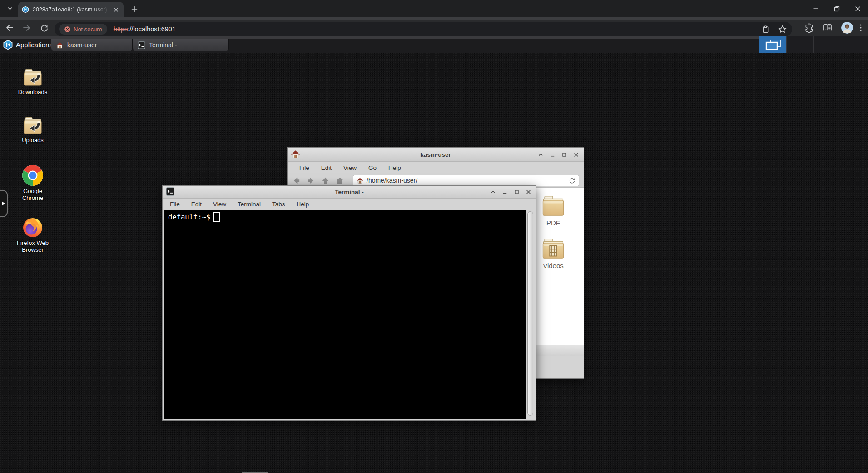  Describe the element at coordinates (466, 181) in the screenshot. I see `path-bar: /home/kasm-user/` at that location.